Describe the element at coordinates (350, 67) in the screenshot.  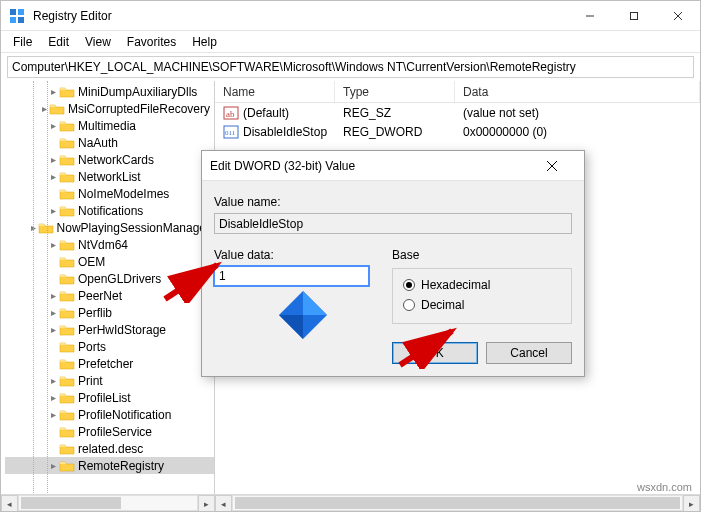
I see `address-bar: Computer\HKEY_LOCAL_MACHINE\SOFTWARE\Mic…` at that location.